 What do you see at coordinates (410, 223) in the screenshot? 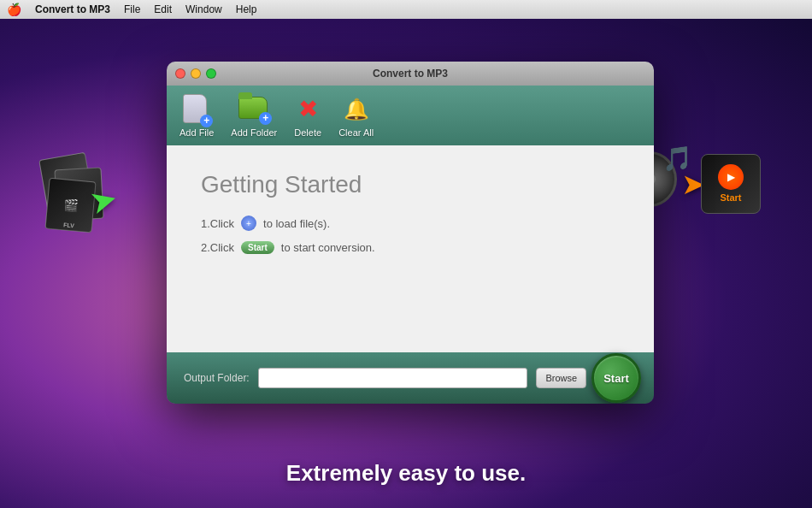
I see `instruction-1: 1.Click + to load file(s).` at bounding box center [410, 223].